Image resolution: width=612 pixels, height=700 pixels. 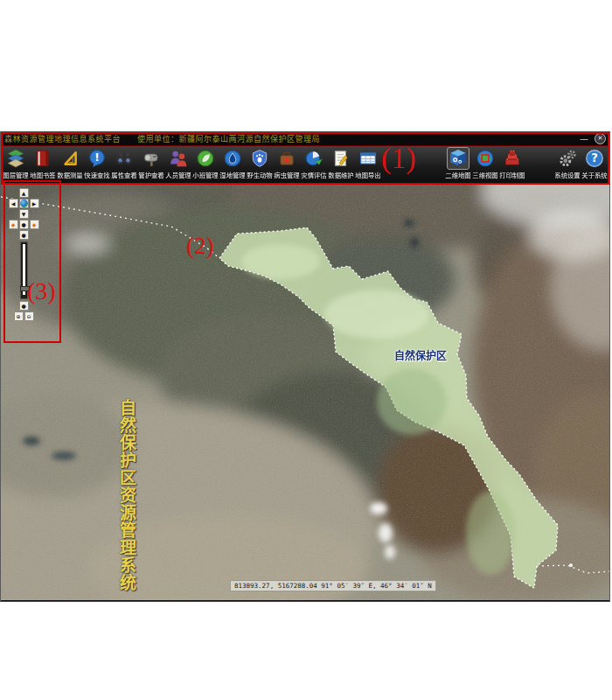 What do you see at coordinates (151, 158) in the screenshot?
I see `mailbox-icon` at bounding box center [151, 158].